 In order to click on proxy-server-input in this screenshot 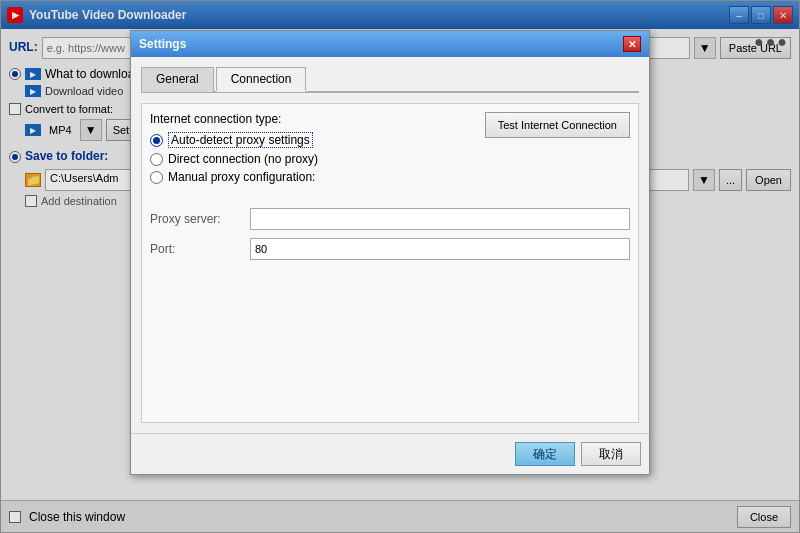, I will do `click(440, 219)`.